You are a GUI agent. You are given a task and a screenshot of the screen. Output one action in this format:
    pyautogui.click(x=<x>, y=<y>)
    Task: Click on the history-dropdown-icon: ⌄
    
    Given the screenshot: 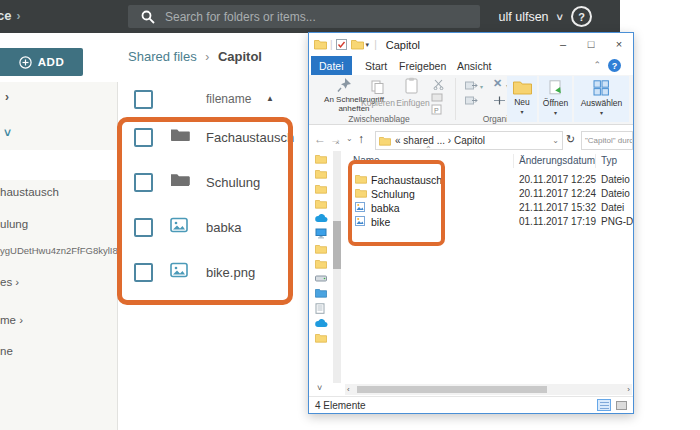 What is the action you would take?
    pyautogui.click(x=350, y=138)
    